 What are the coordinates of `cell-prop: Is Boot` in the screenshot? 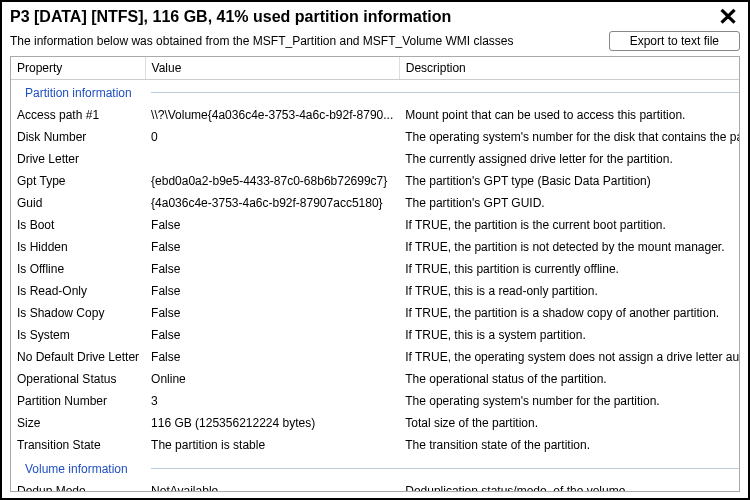 It's located at (78, 225).